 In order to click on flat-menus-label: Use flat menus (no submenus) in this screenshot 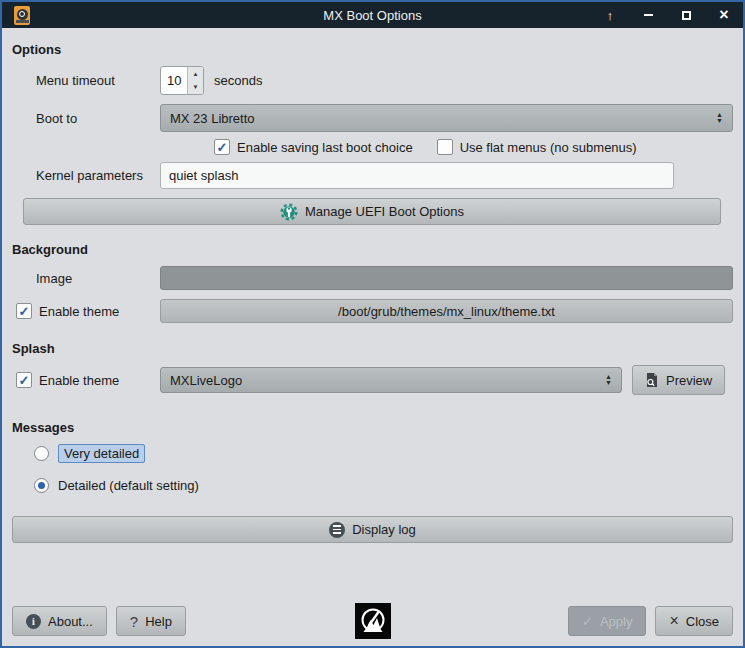, I will do `click(548, 148)`.